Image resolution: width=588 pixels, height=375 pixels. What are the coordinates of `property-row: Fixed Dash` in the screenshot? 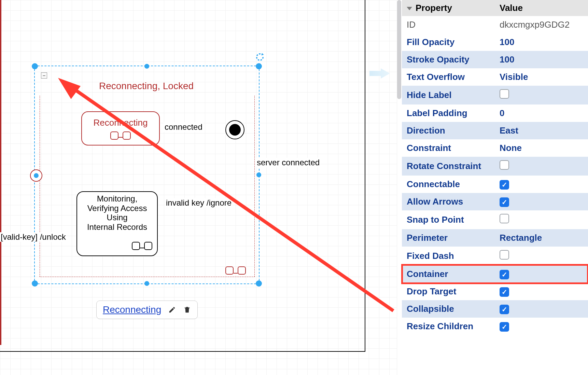 It's located at (495, 256).